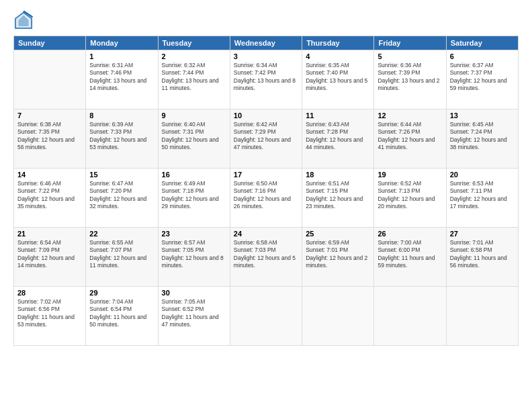  What do you see at coordinates (338, 195) in the screenshot?
I see `day-info: Sunrise: 6:51 AMSunset: 7:15 PMDaylight:…` at bounding box center [338, 195].